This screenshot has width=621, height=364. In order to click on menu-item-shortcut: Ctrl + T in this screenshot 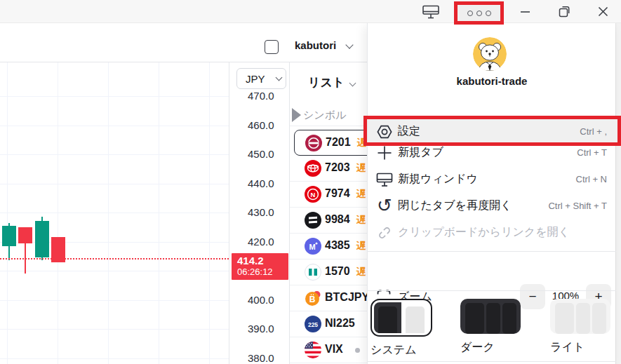, I will do `click(592, 153)`.